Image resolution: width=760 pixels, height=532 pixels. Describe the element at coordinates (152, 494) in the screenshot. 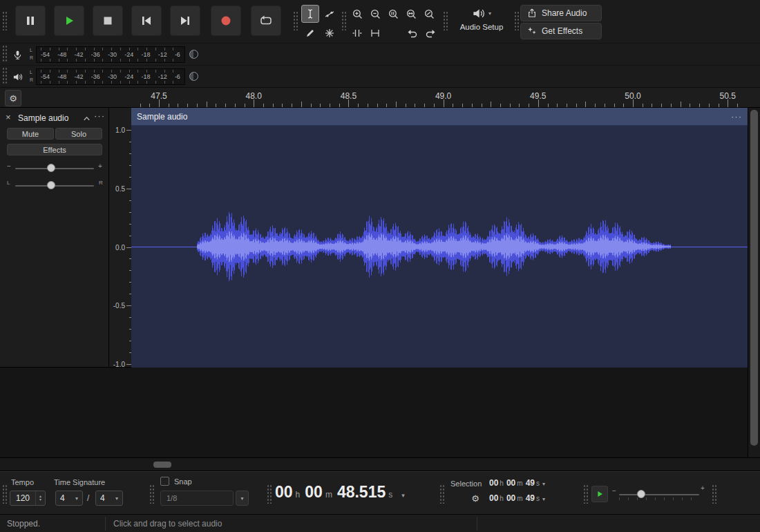

I see `snapping-toolbar-grip` at that location.